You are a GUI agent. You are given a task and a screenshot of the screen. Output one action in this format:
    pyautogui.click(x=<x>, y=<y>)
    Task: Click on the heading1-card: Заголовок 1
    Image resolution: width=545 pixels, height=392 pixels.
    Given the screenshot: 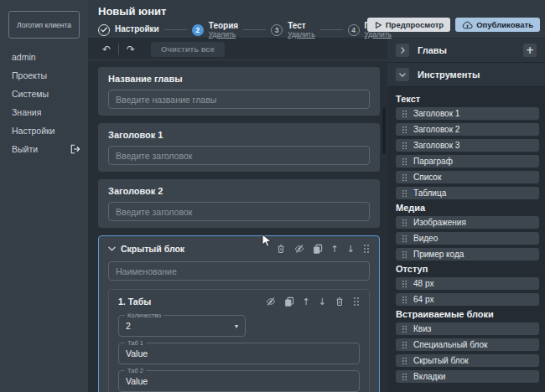 What is the action you would take?
    pyautogui.click(x=239, y=147)
    